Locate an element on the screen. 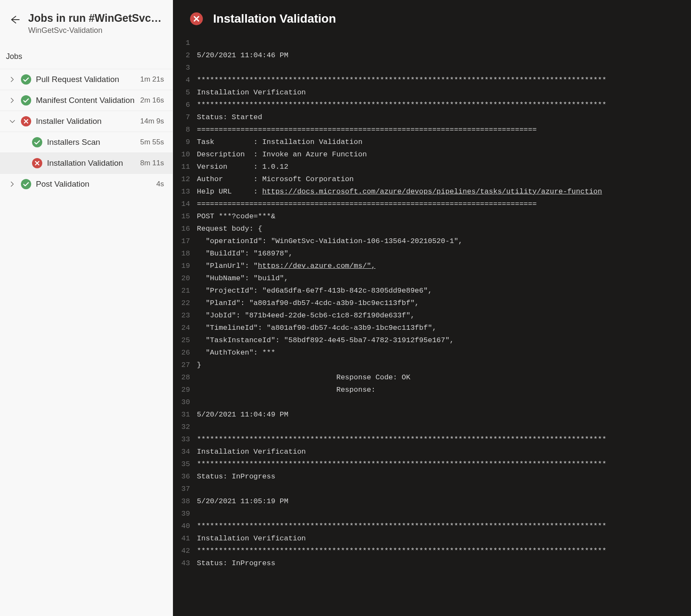 The height and width of the screenshot is (616, 691). job-name: Installer Validation is located at coordinates (87, 121).